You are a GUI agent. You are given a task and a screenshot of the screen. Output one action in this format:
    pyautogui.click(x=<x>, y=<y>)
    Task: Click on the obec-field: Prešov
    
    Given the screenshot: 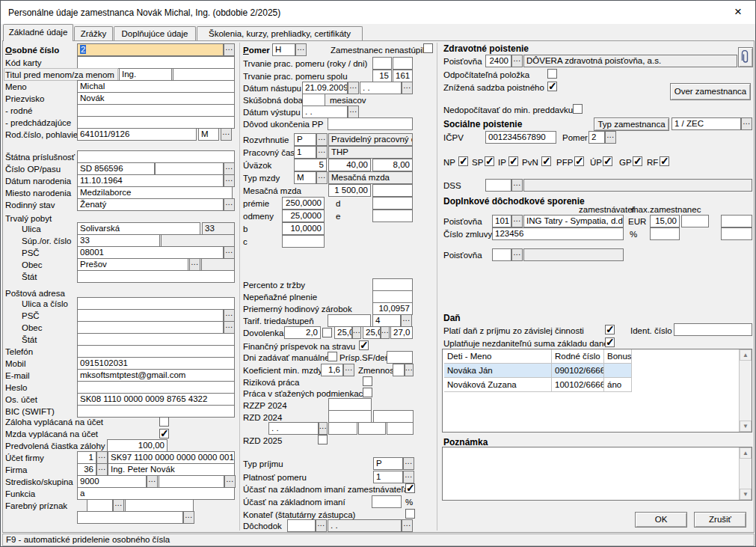 What is the action you would take?
    pyautogui.click(x=133, y=265)
    